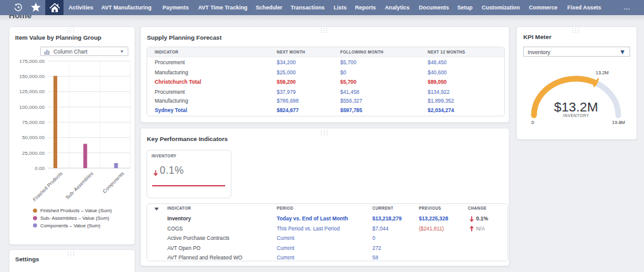  I want to click on svg-text: 175,000.00, so click(31, 62).